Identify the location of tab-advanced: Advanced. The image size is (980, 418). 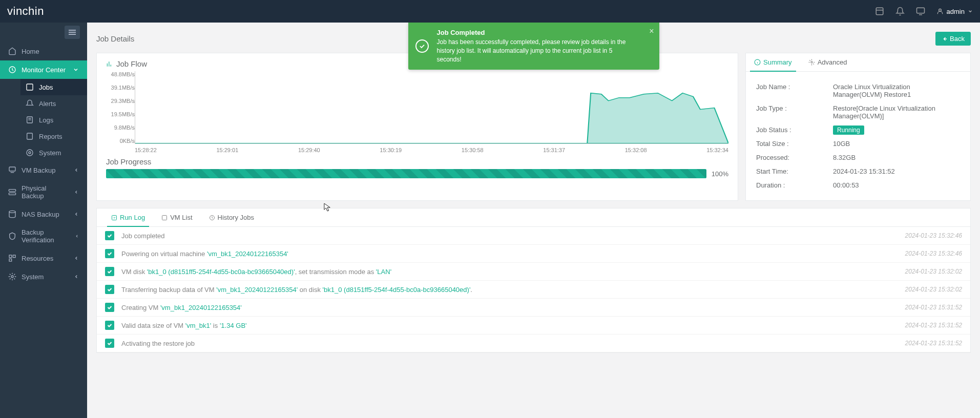
(828, 62).